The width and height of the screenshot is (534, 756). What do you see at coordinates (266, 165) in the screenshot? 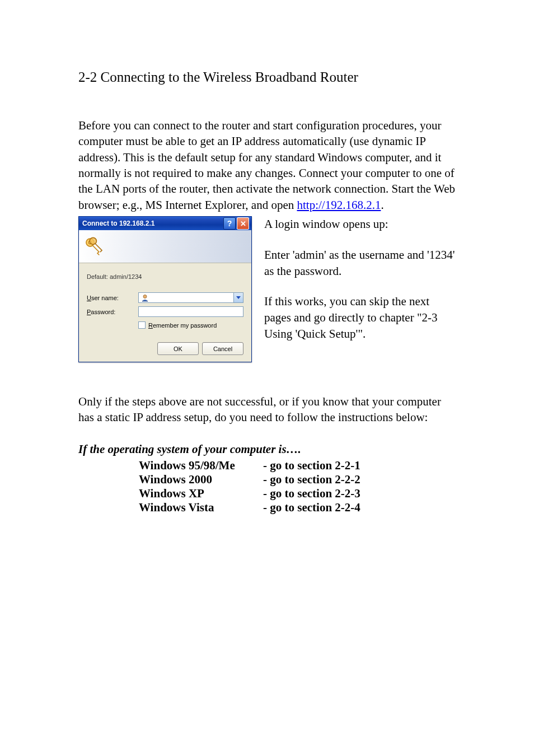
I see `intro-text: Before you can connect to the router and…` at bounding box center [266, 165].